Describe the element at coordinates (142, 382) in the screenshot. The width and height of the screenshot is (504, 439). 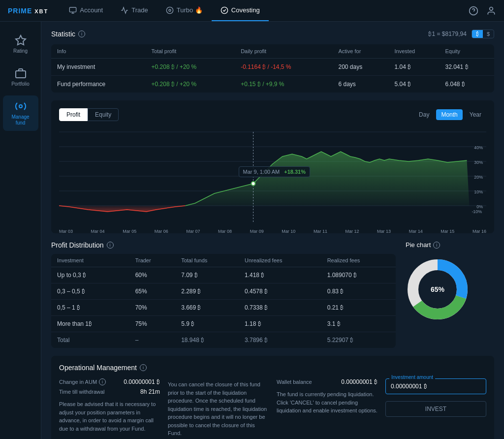
I see `change-aum-value: 0.00000001 ₿` at that location.